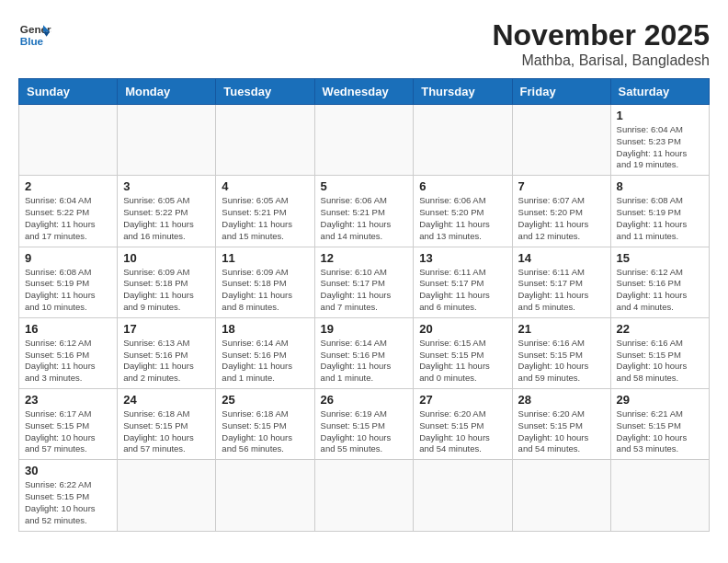  I want to click on day-number: 14, so click(562, 258).